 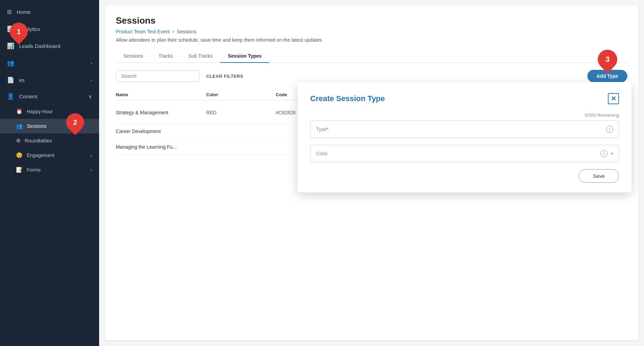 I want to click on engagement-icon: 😊, so click(x=19, y=155).